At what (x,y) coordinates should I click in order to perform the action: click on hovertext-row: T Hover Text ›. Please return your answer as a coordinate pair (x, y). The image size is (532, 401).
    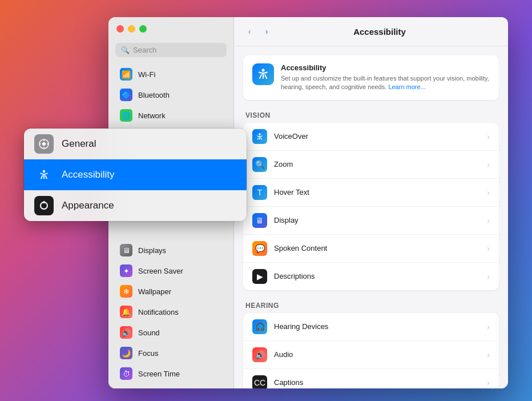
    Looking at the image, I should click on (371, 193).